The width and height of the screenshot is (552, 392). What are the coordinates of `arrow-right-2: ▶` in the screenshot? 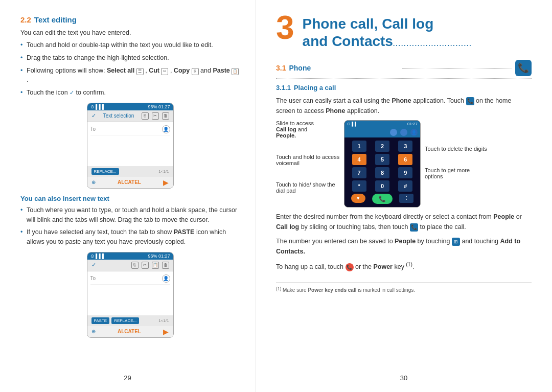 It's located at (166, 332).